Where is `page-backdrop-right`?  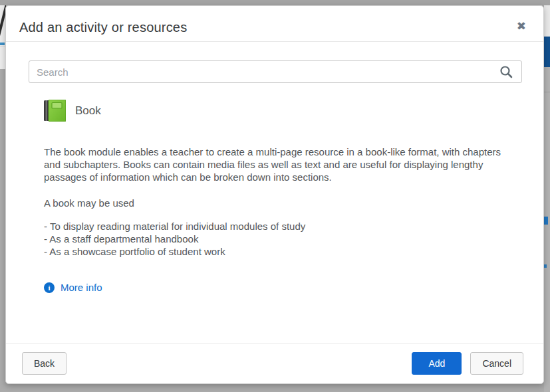 page-backdrop-right is located at coordinates (547, 199).